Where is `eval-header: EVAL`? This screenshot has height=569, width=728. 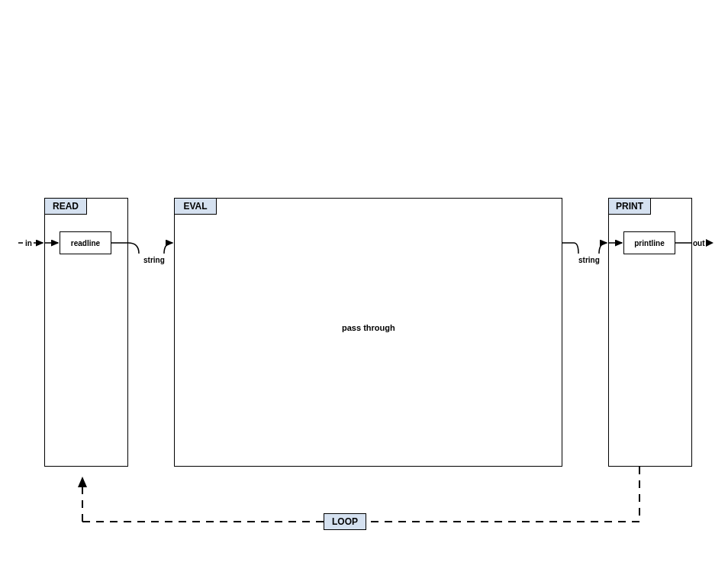 eval-header: EVAL is located at coordinates (195, 206).